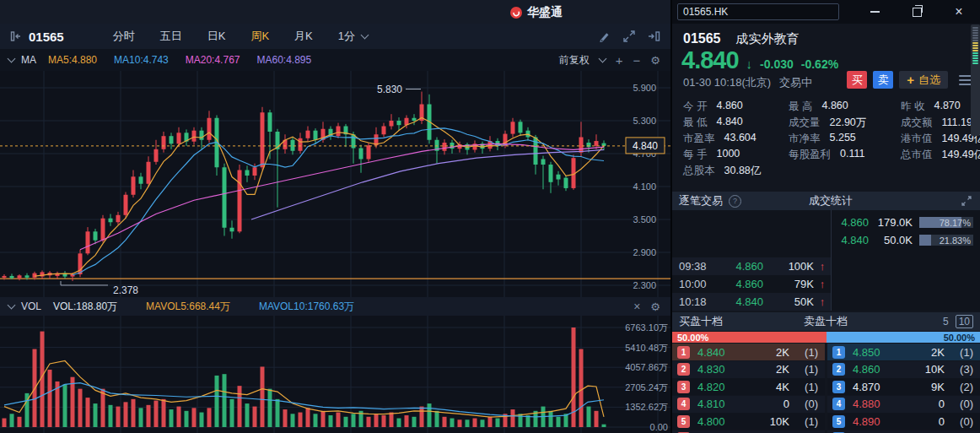 This screenshot has height=433, width=980. I want to click on stat-value: 4.840, so click(729, 123).